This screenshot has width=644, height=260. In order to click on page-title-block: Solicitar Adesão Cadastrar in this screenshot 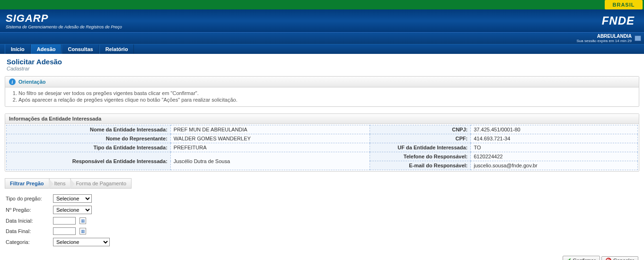, I will do `click(322, 63)`.